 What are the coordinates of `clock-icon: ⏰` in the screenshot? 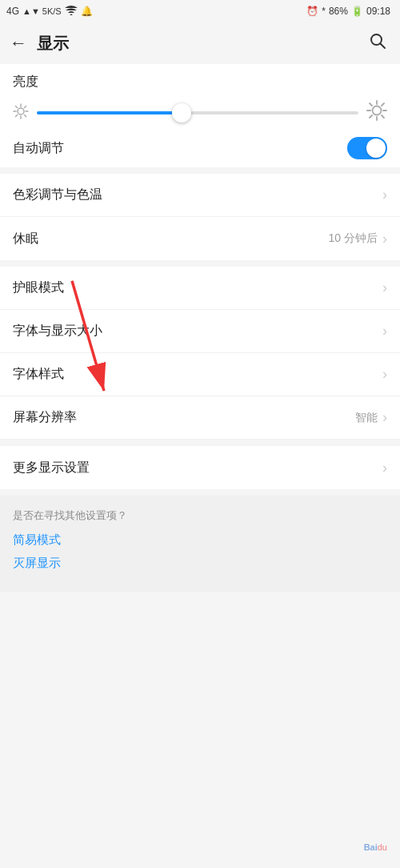 It's located at (312, 11).